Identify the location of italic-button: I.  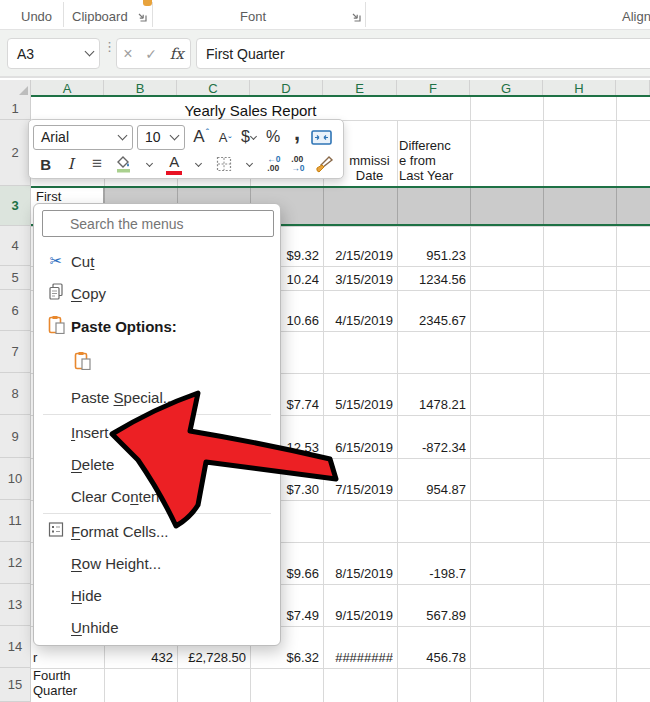
(70, 164).